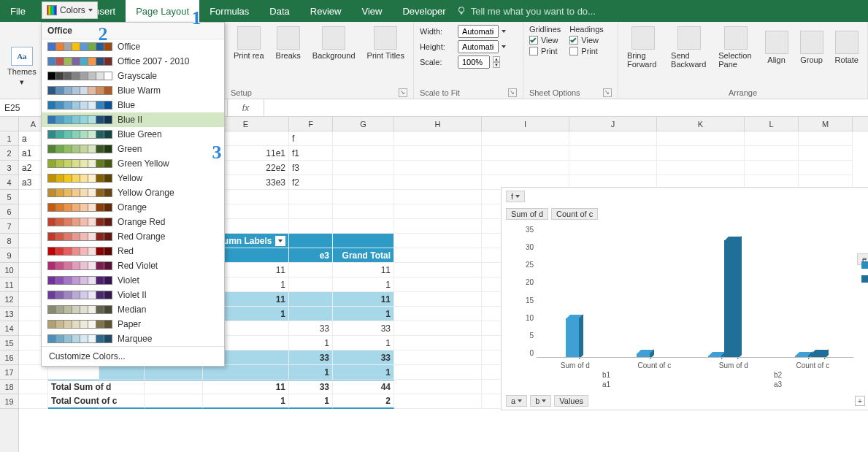 This screenshot has height=452, width=868. I want to click on row-header: 12, so click(9, 299).